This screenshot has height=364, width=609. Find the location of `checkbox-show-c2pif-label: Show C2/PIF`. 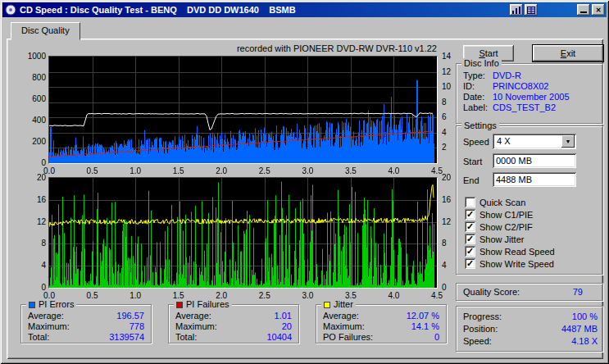

checkbox-show-c2pif-label: Show C2/PIF is located at coordinates (507, 227).